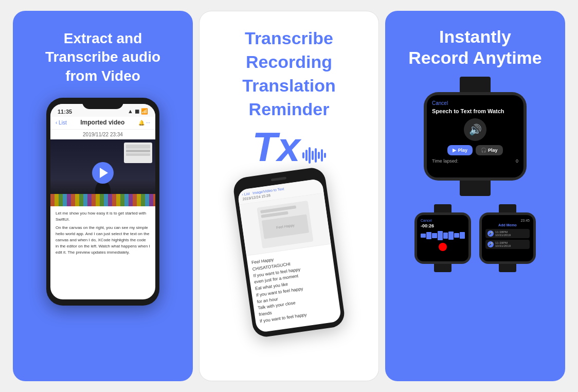 The height and width of the screenshot is (392, 578). Describe the element at coordinates (475, 188) in the screenshot. I see `watch-band-bottom` at that location.